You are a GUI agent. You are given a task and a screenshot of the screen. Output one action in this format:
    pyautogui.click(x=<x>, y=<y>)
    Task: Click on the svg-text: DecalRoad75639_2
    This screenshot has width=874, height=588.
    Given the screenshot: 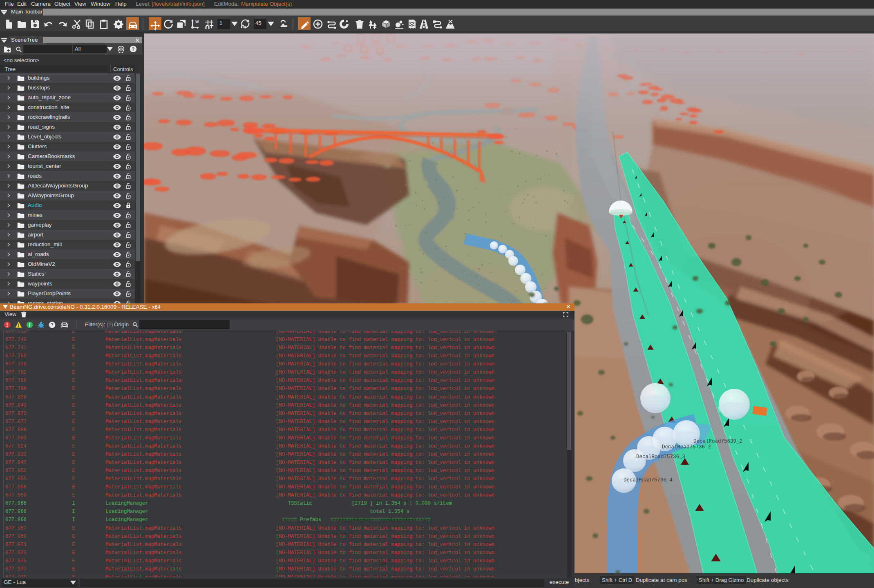 What is the action you would take?
    pyautogui.click(x=718, y=441)
    